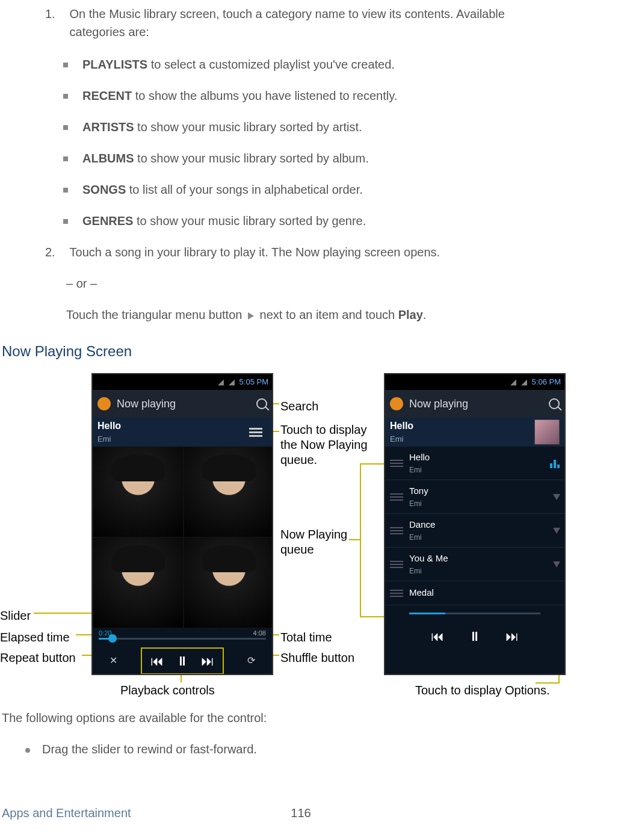 The height and width of the screenshot is (840, 618). Describe the element at coordinates (113, 638) in the screenshot. I see `slider-knob` at that location.